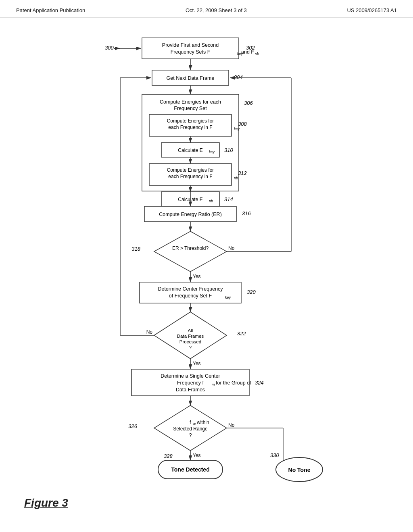 The image size is (413, 532). I want to click on svg-text: of Frequency Set F, so click(190, 296).